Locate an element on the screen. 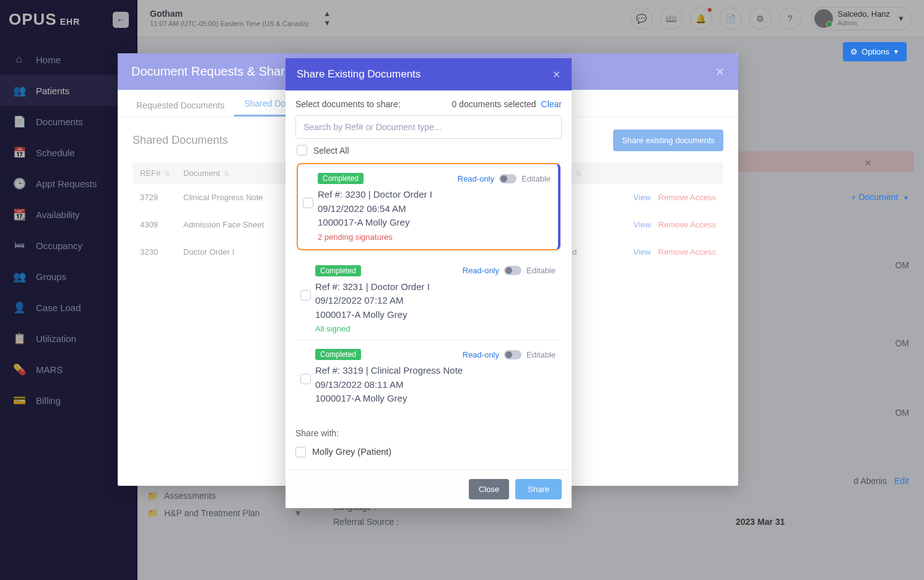  doc-line-2: 09/13/2022 08:11 AM is located at coordinates (435, 385).